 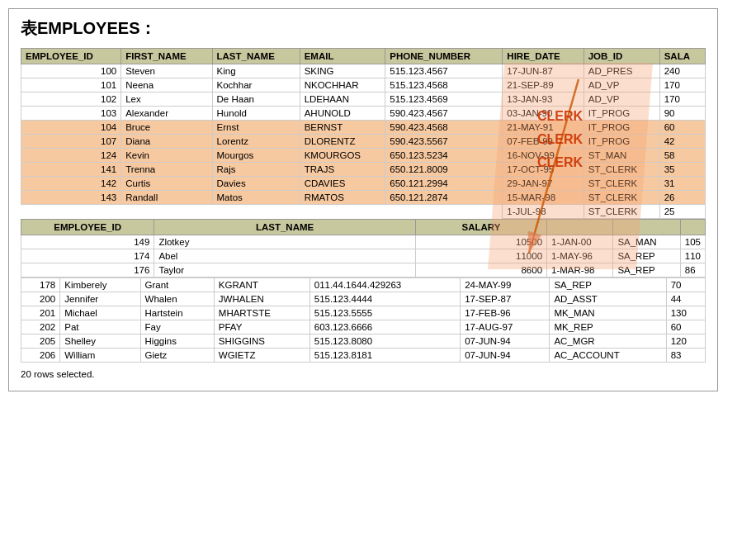 What do you see at coordinates (692, 243) in the screenshot?
I see `sub-cell-sal2: 105` at bounding box center [692, 243].